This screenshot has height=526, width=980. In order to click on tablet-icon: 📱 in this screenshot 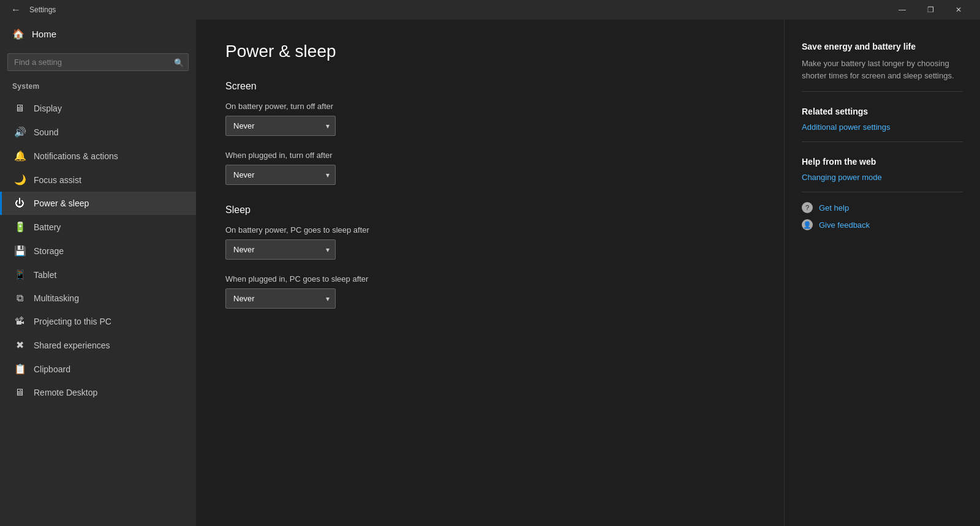, I will do `click(20, 274)`.